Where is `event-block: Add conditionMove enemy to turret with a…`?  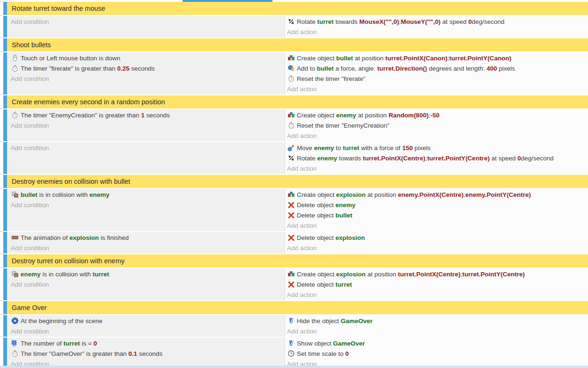 event-block: Add conditionMove enemy to turret with a… is located at coordinates (294, 158).